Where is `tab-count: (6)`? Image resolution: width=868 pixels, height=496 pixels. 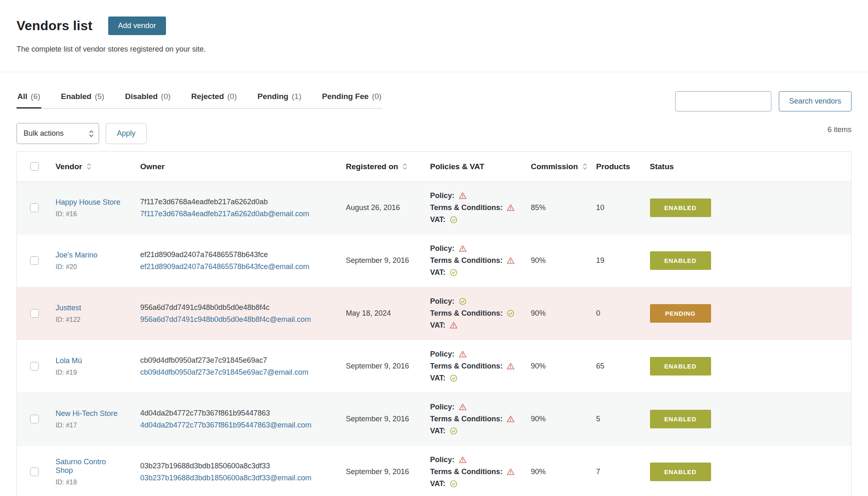
tab-count: (6) is located at coordinates (36, 97).